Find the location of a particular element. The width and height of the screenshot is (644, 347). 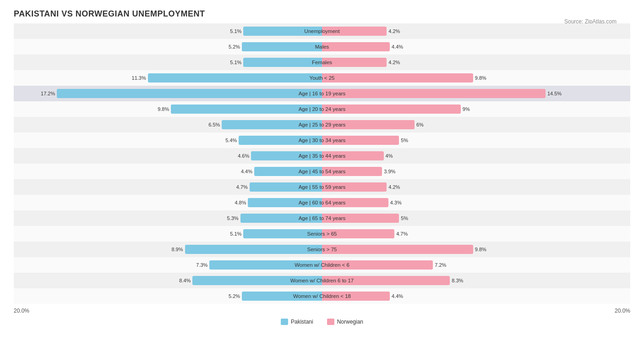

center-label: Age | 16 to 19 years is located at coordinates (322, 94).